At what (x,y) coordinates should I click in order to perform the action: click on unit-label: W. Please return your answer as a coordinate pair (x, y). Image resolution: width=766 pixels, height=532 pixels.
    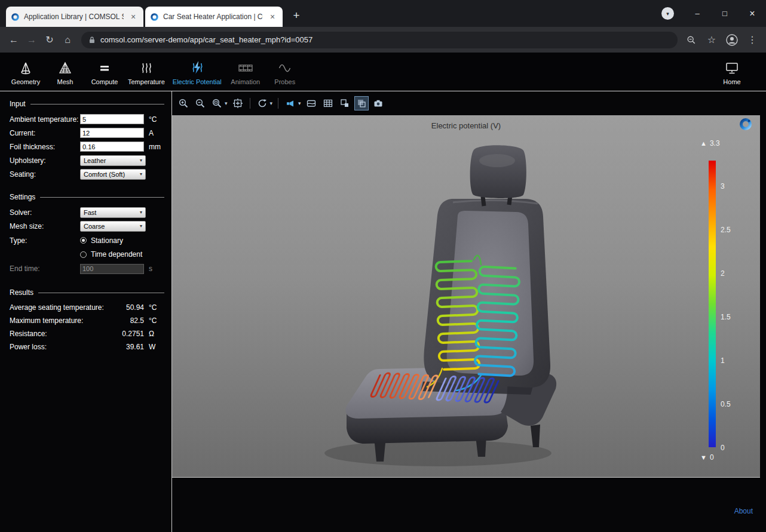
    Looking at the image, I should click on (156, 347).